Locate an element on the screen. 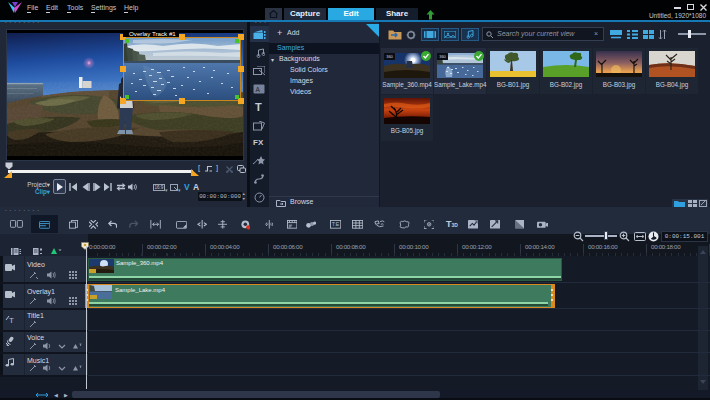 The image size is (710, 400). svg-text: A is located at coordinates (258, 90).